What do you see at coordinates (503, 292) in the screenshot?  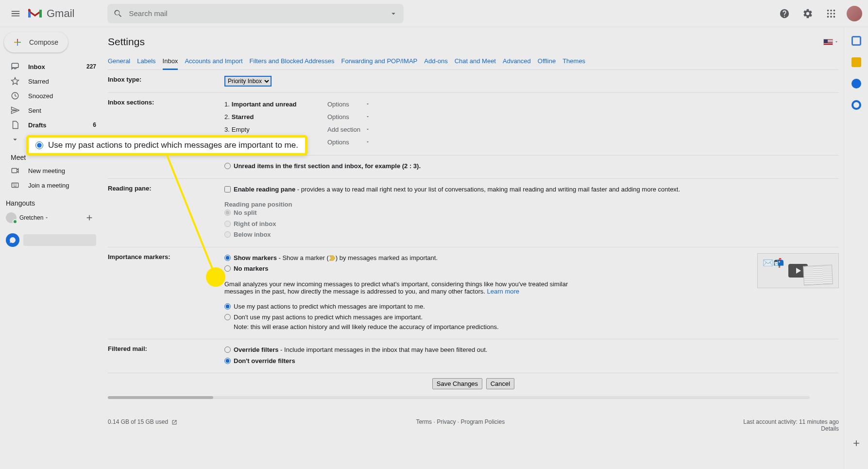 I see `learn-more-link: Learn more` at bounding box center [503, 292].